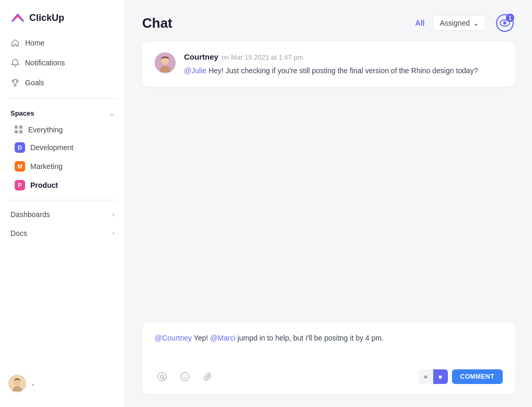 The image size is (532, 407). What do you see at coordinates (329, 346) in the screenshot?
I see `reply-text-content: @Courtney Yep! @Marci jumpd in to help, …` at bounding box center [329, 346].